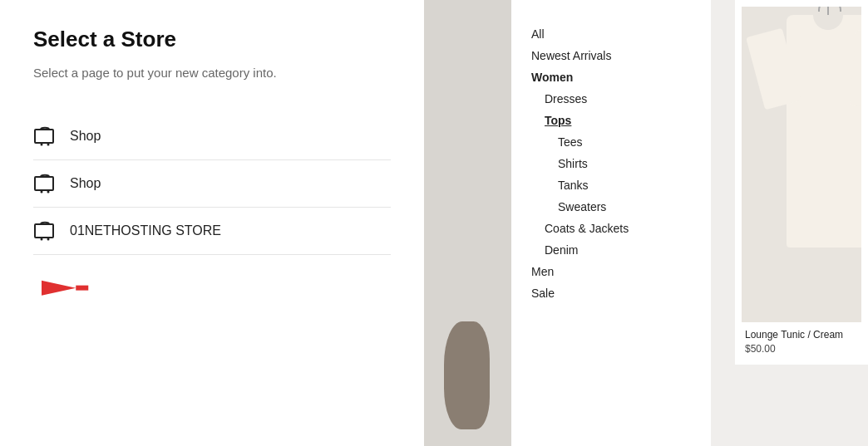 Image resolution: width=868 pixels, height=446 pixels. I want to click on product-image, so click(801, 164).